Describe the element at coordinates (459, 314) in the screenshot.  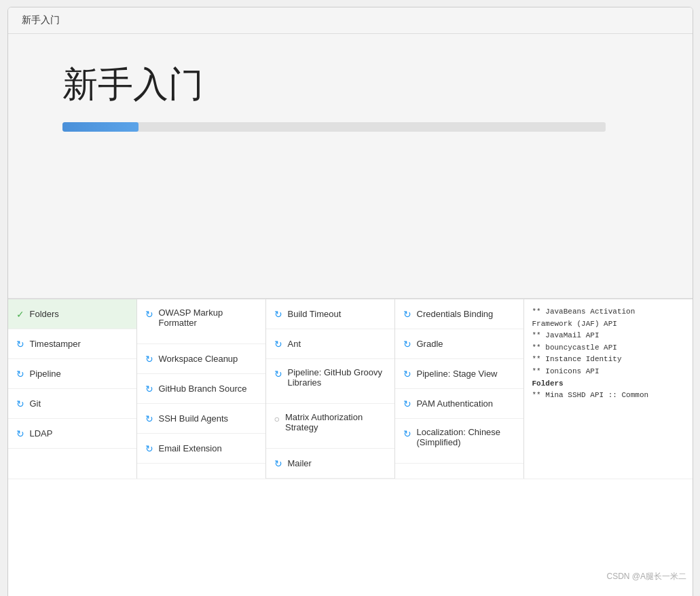
I see `plugin-item: ↻ Credentials Binding` at that location.